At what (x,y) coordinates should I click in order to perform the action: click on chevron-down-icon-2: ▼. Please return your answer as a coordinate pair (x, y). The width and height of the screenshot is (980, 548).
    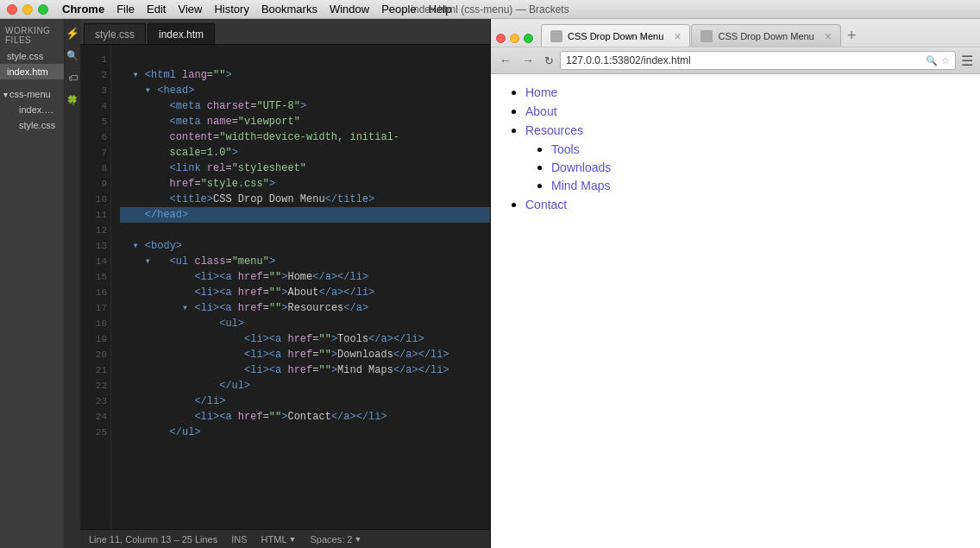
    Looking at the image, I should click on (357, 539).